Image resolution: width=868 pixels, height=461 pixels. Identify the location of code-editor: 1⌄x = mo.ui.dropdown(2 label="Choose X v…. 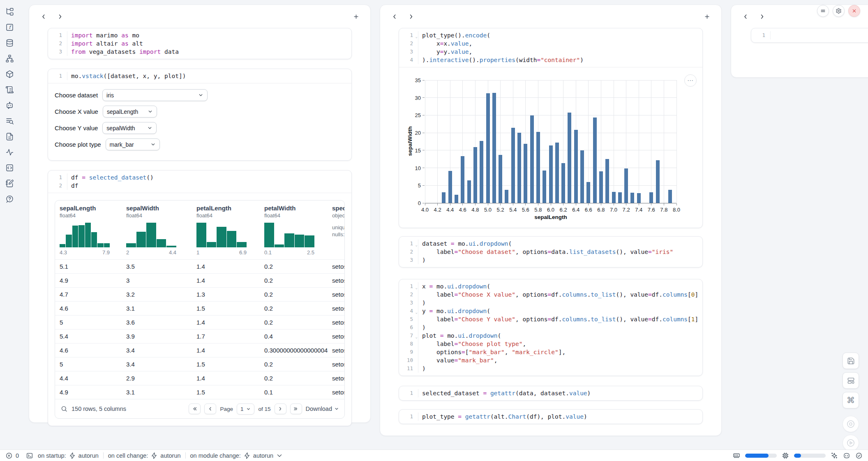
(551, 327).